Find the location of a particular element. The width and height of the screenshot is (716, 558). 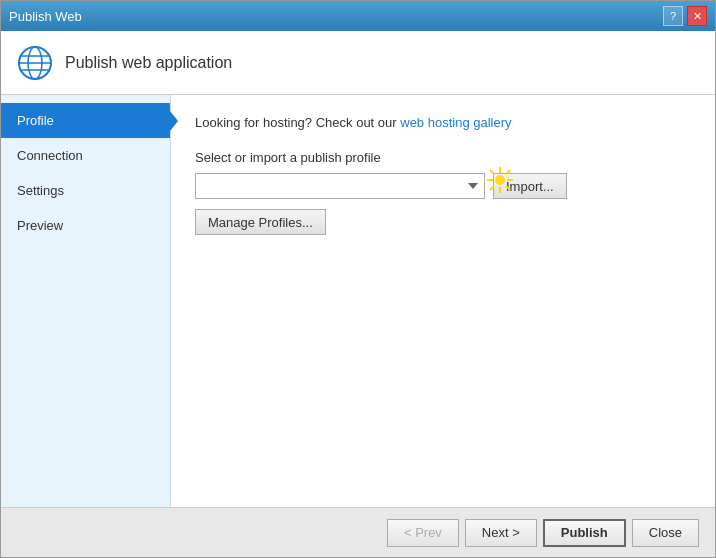

prev-button: < Prev is located at coordinates (423, 533).